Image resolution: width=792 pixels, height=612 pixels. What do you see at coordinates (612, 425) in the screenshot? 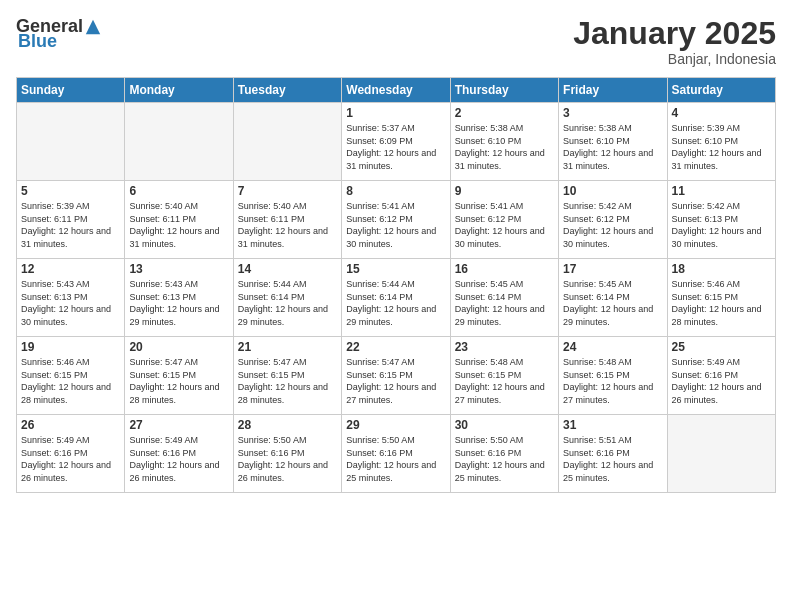
I see `day-number: 31` at bounding box center [612, 425].